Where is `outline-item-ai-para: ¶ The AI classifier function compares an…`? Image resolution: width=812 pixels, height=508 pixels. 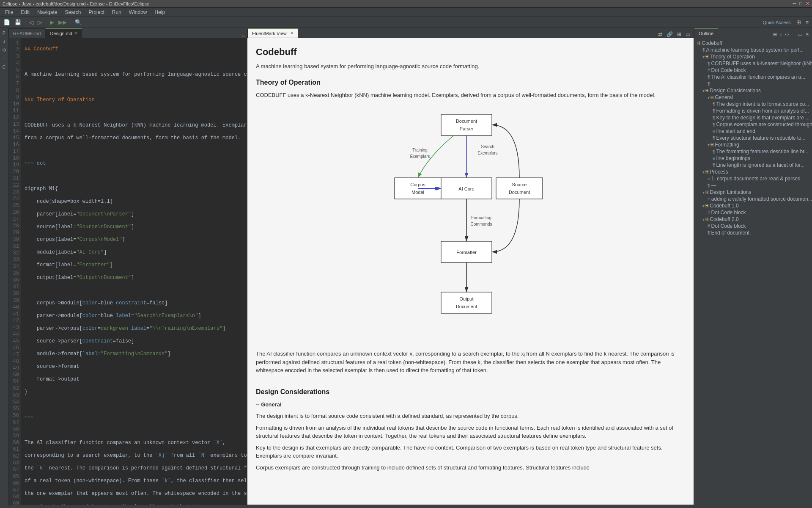
outline-item-ai-para: ¶ The AI classifier function compares an… is located at coordinates (753, 77).